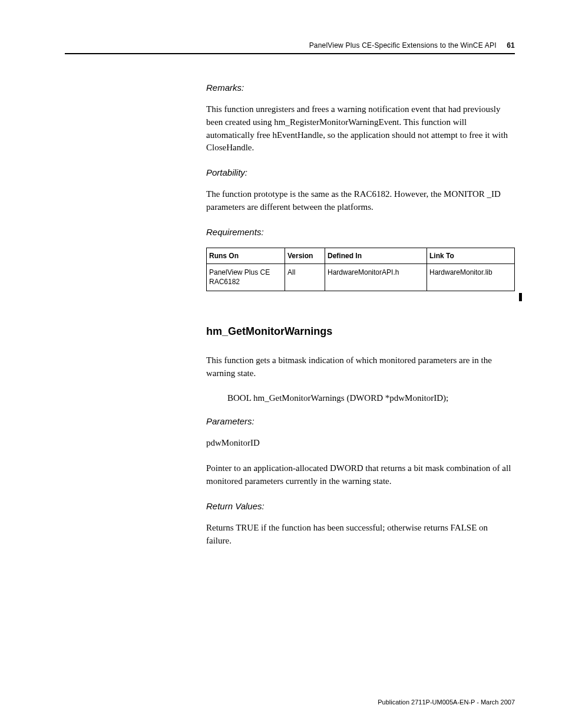 This screenshot has width=562, height=728. I want to click on cell-defined-in: HardwareMonitorAPI.h, so click(376, 277).